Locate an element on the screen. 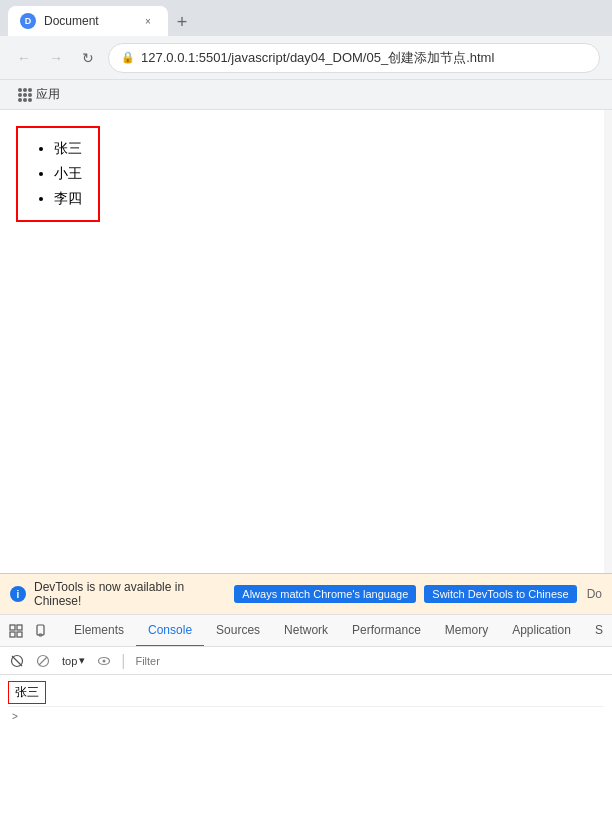  tab-close-button: × is located at coordinates (148, 21).